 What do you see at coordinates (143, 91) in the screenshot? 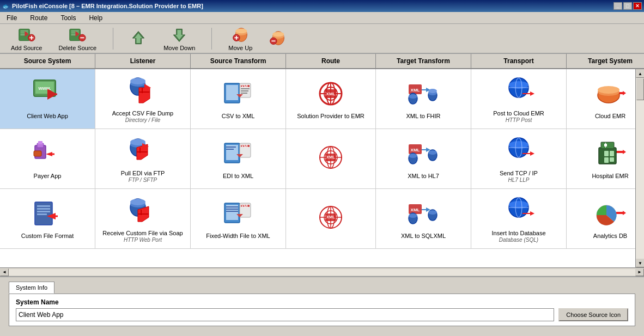
I see `accept-csv-icon` at bounding box center [143, 91].